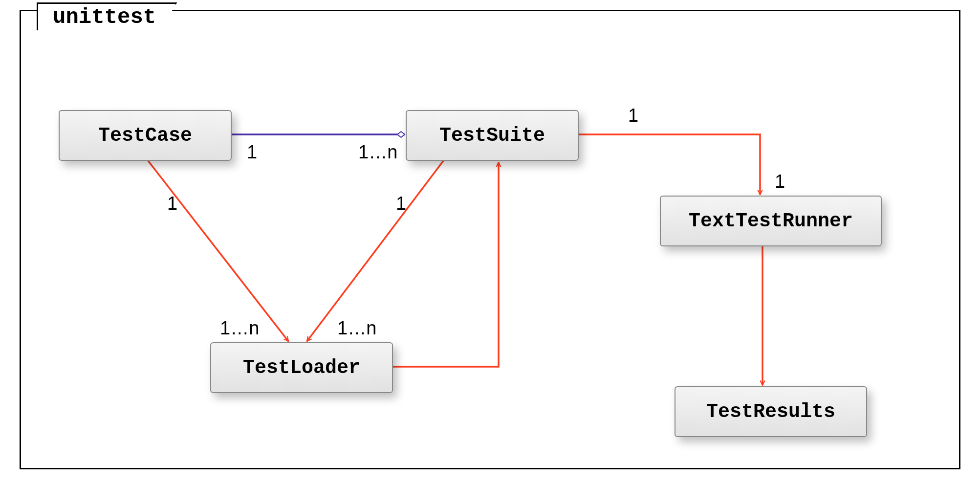 This screenshot has width=980, height=485. I want to click on mult-testcase-testloader-from: 1, so click(172, 203).